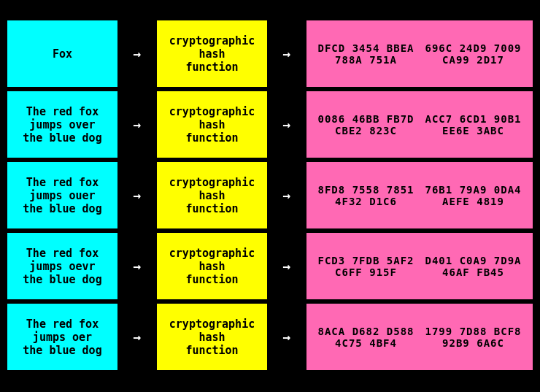 Image resolution: width=540 pixels, height=392 pixels. Describe the element at coordinates (287, 54) in the screenshot. I see `arrow2-0: →` at that location.